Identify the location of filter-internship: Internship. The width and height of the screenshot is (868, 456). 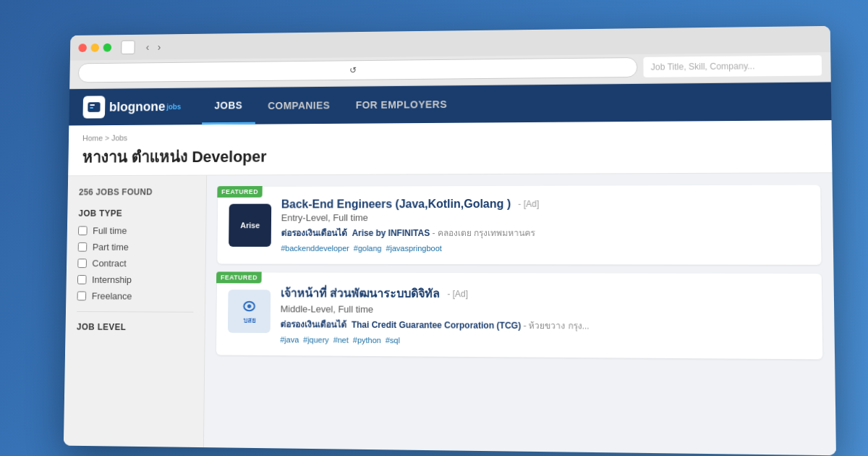
(136, 279).